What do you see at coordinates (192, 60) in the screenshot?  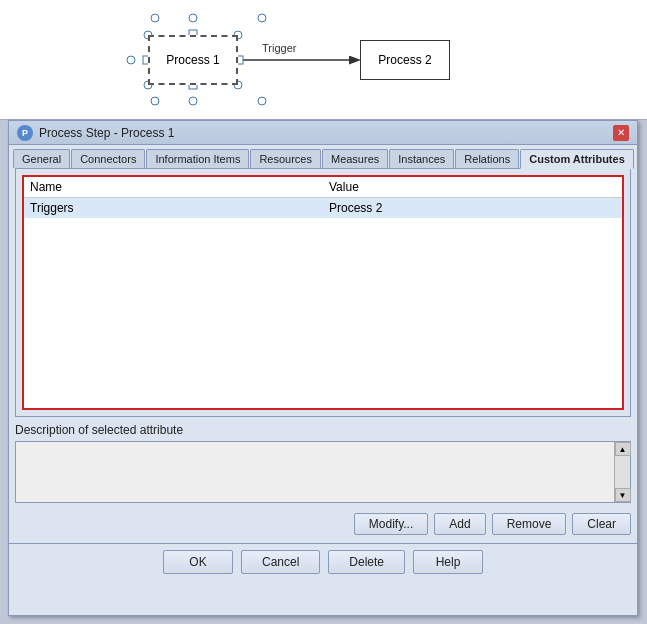 I see `process1-label: Process 1` at bounding box center [192, 60].